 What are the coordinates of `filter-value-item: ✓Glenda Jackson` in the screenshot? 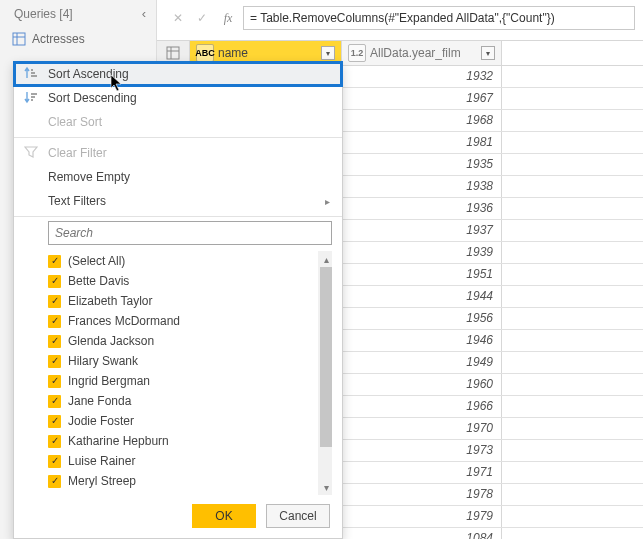 It's located at (190, 341).